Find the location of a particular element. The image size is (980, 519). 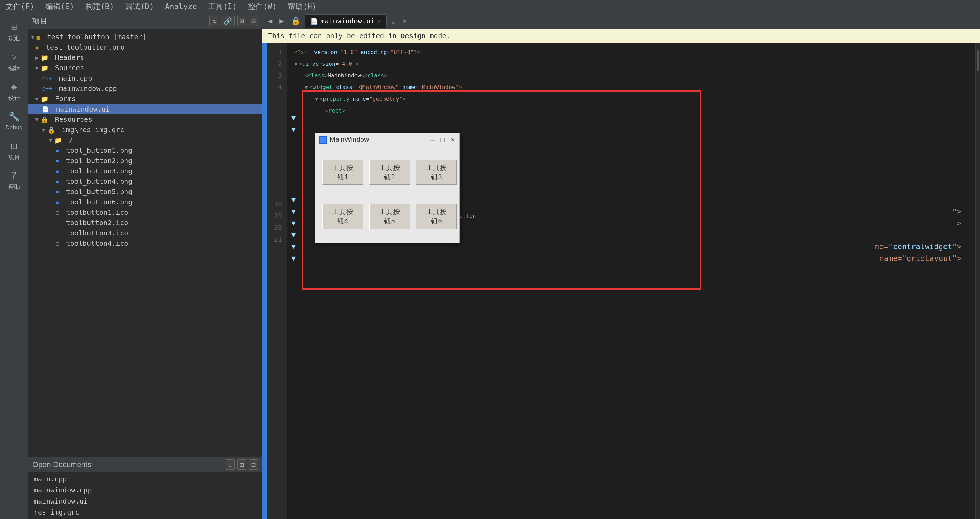

fold-arrow-2: ▼ is located at coordinates (296, 64).